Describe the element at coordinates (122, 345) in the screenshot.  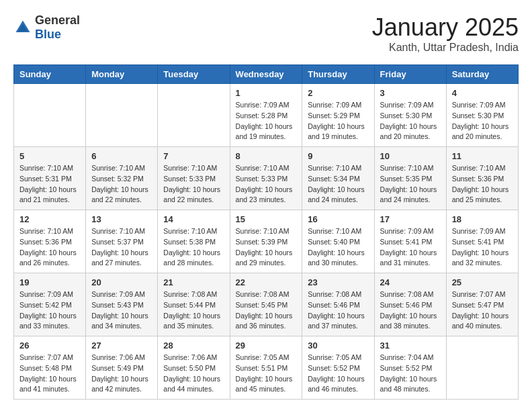
I see `day-number: 27` at that location.